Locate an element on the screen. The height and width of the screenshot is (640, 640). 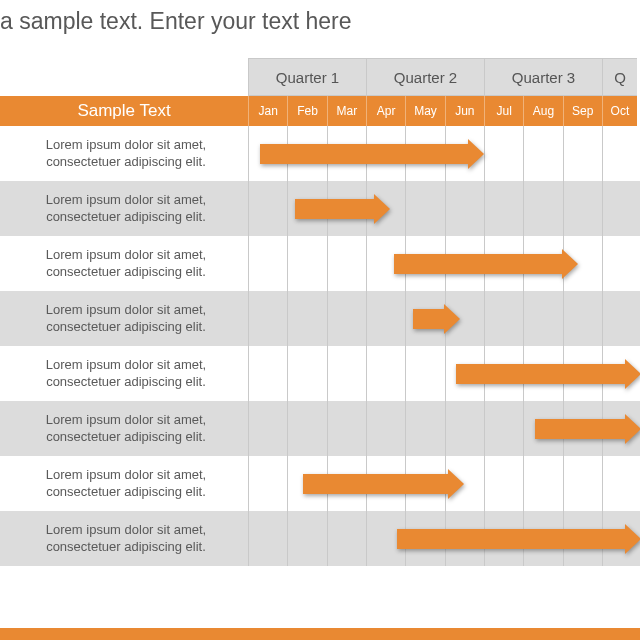
month-cell: Jun is located at coordinates (464, 111).